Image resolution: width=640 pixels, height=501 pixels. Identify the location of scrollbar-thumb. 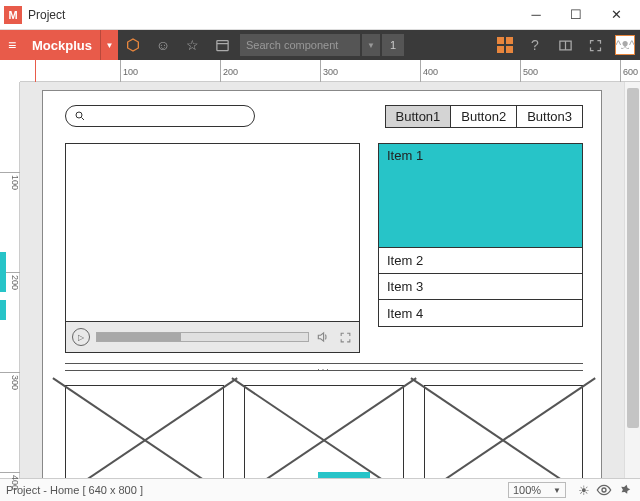
(633, 258).